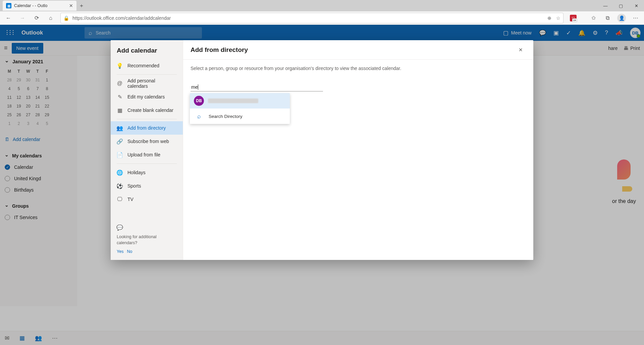 The image size is (644, 345). I want to click on browser-menu-button: ⋯, so click(636, 18).